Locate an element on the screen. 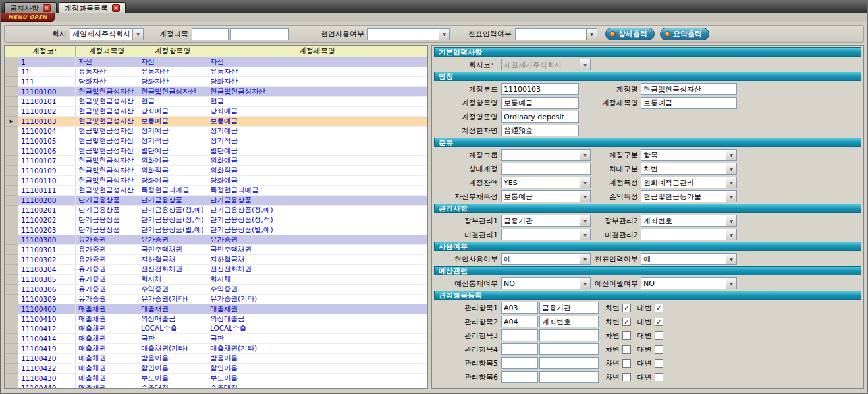 This screenshot has width=868, height=394. cell-account-code: 11100102 is located at coordinates (47, 111).